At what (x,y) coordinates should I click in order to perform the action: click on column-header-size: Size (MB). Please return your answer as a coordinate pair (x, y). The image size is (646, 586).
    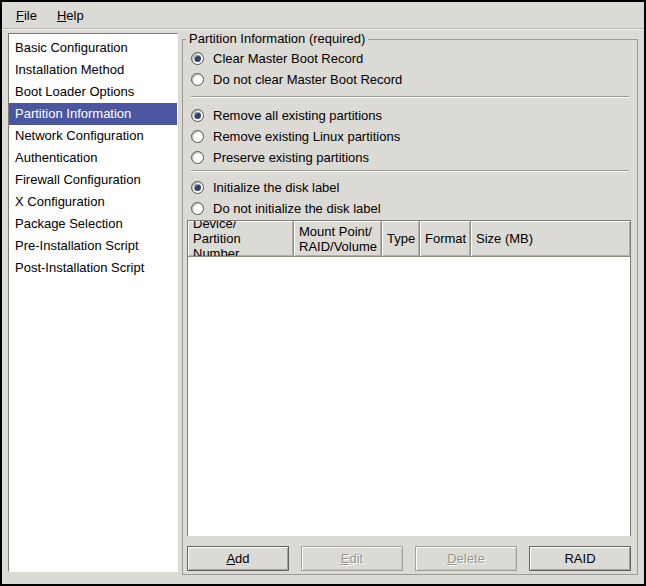
    Looking at the image, I should click on (550, 239).